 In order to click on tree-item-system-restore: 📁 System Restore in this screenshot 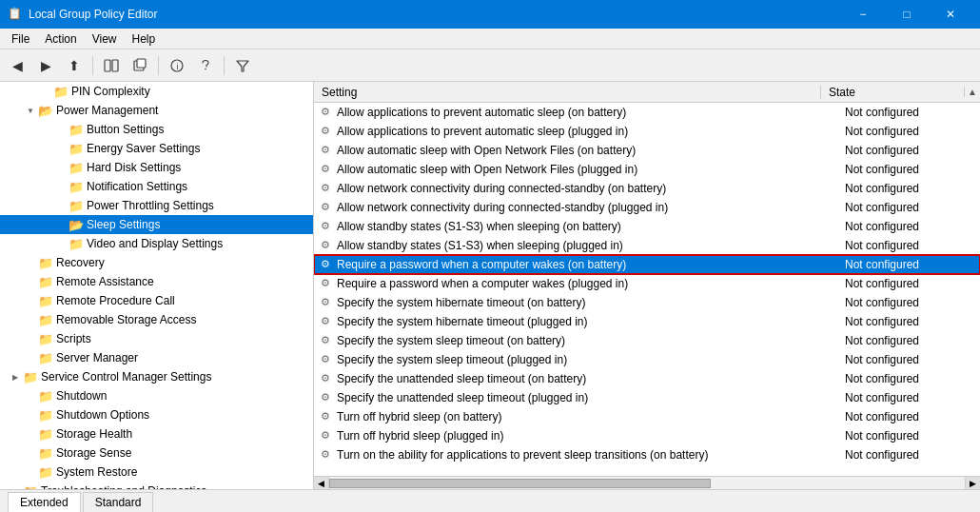, I will do `click(156, 472)`.